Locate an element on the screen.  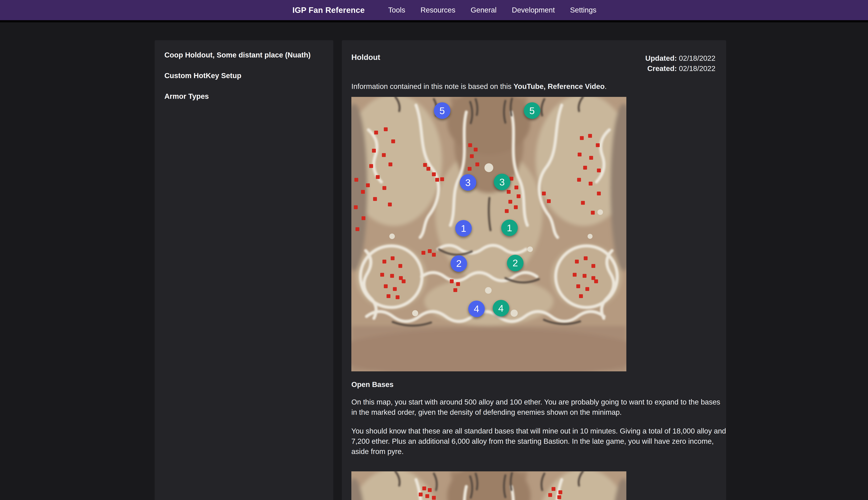
note-title: Holdout is located at coordinates (366, 57).